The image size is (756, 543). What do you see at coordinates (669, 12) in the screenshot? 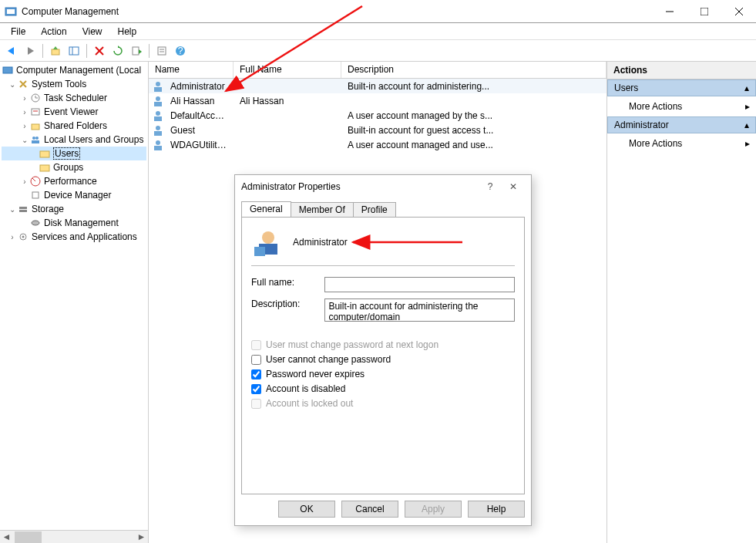
I see `minimize-button` at bounding box center [669, 12].